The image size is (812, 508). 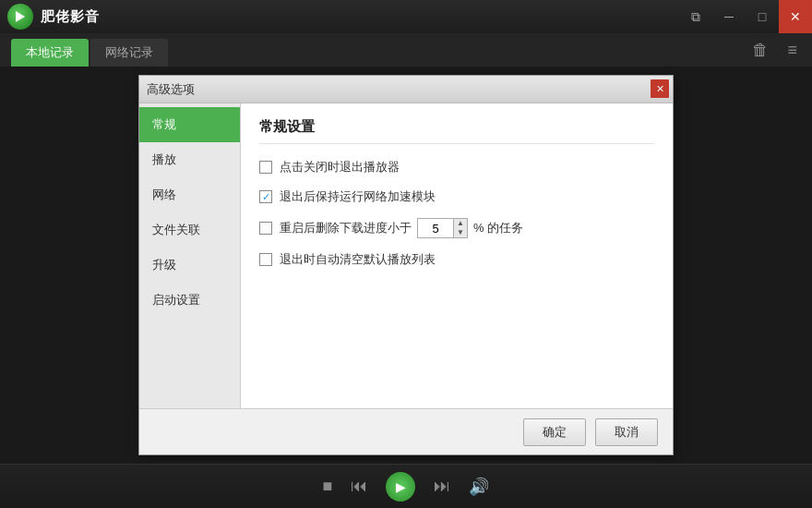 I want to click on nav-item-file-assoc: 文件关联, so click(x=190, y=230).